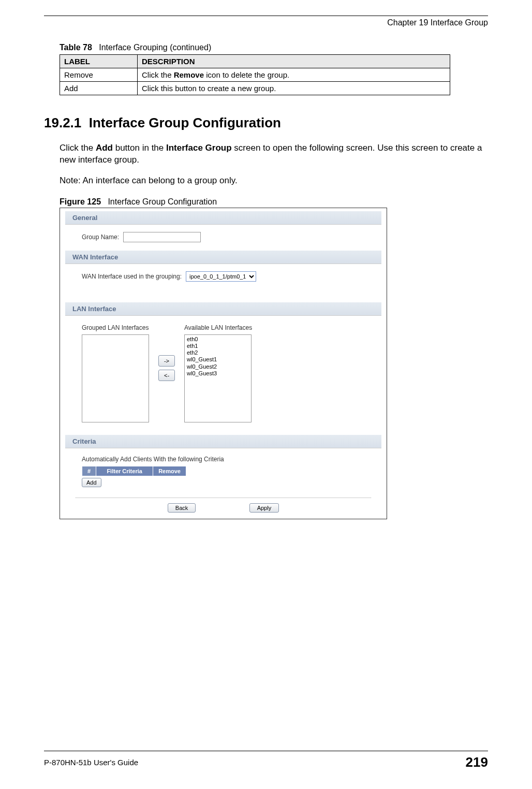 This screenshot has width=532, height=789. What do you see at coordinates (218, 374) in the screenshot?
I see `list-item: wl0_Guest3` at bounding box center [218, 374].